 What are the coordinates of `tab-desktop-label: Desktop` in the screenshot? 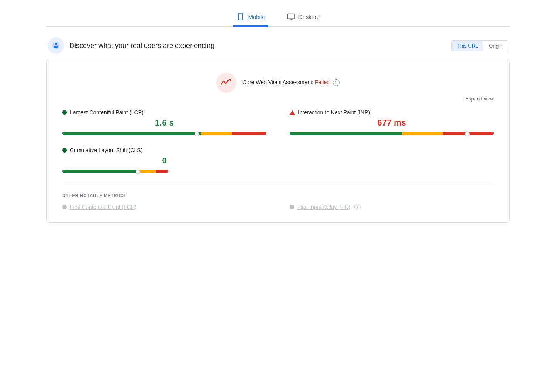 It's located at (309, 17).